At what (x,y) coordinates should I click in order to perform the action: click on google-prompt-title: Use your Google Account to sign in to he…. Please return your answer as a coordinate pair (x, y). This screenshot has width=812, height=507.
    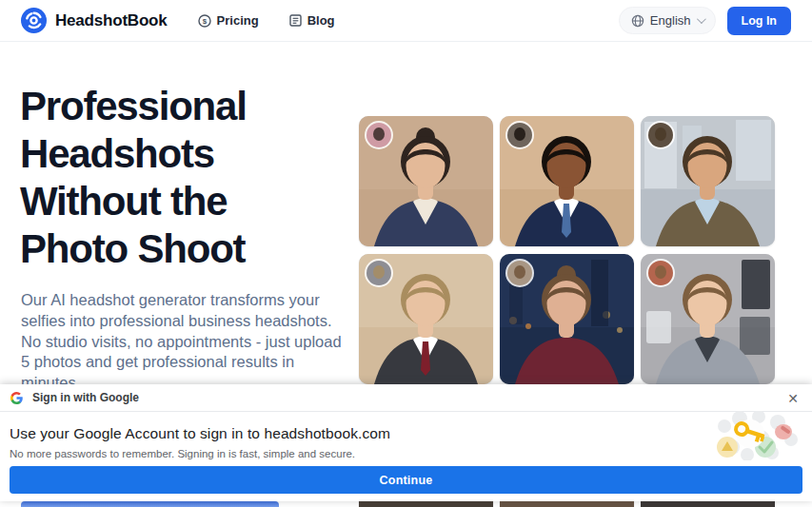
    Looking at the image, I should click on (200, 434).